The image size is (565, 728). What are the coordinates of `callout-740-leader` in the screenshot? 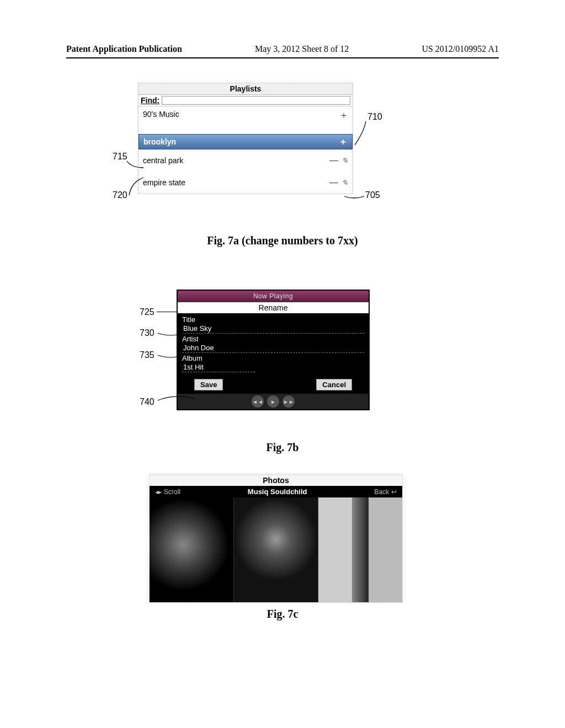 It's located at (176, 398).